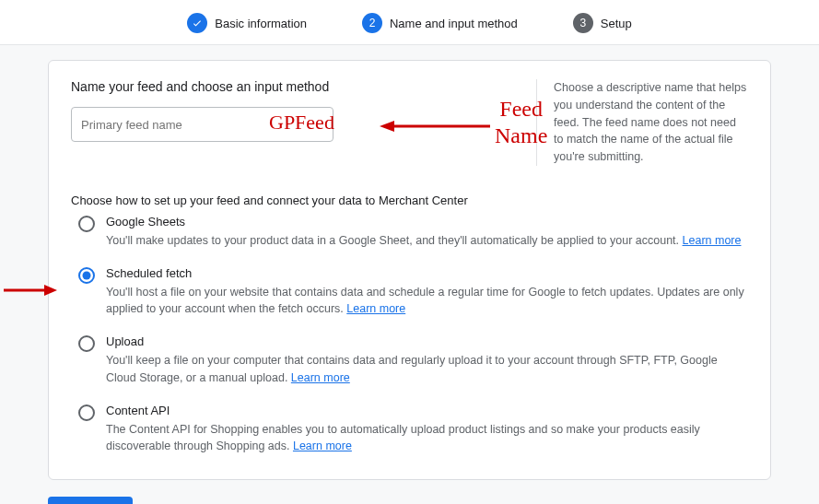 The image size is (819, 504). Describe the element at coordinates (413, 293) in the screenshot. I see `option-scheduled-fetch: Scheduled fetch You'll host a file on yo…` at that location.